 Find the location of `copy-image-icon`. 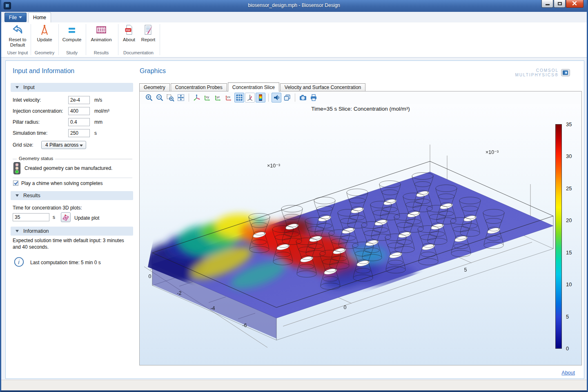

copy-image-icon is located at coordinates (287, 98).